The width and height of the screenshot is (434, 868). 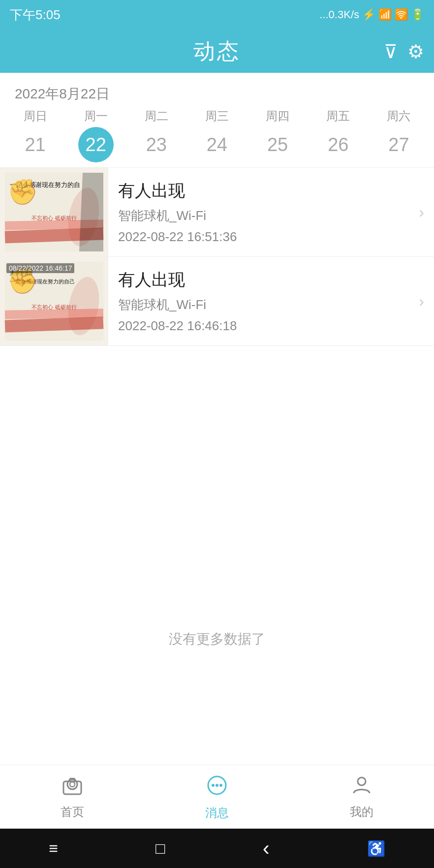 I want to click on event-arrow-2: ›, so click(x=426, y=301).